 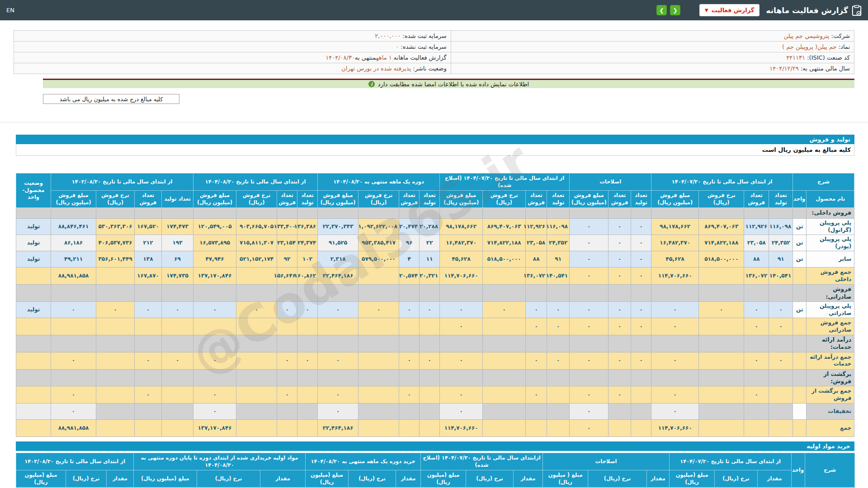 I want to click on measure-header: مقدار, so click(x=775, y=479).